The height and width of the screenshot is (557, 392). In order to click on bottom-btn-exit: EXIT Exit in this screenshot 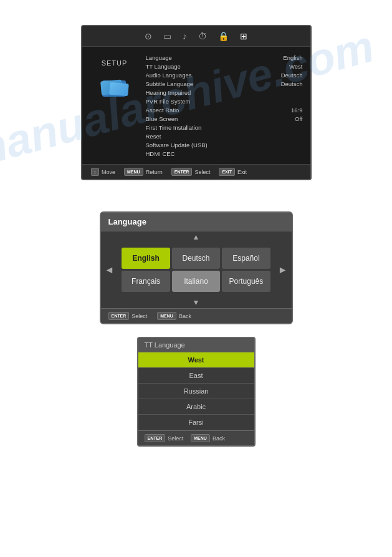, I will do `click(233, 172)`.